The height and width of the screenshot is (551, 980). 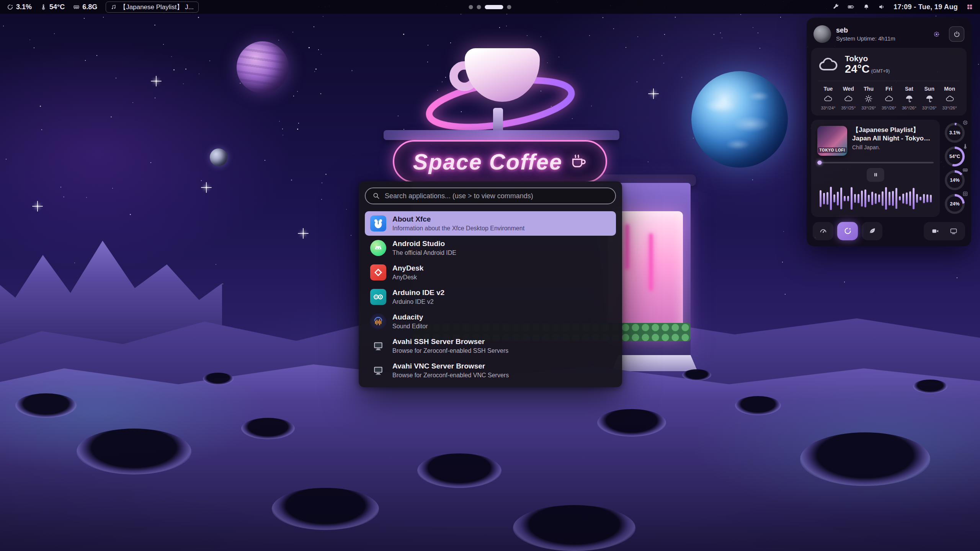 I want to click on now-playing-widget: 【Japanese Playlist】 J..., so click(x=152, y=7).